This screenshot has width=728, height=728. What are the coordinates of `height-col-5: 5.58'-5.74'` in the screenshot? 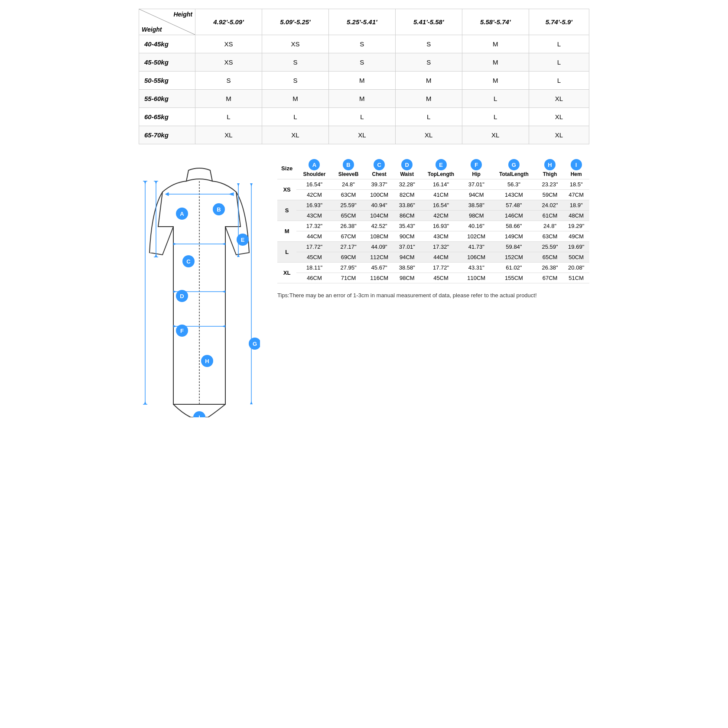 It's located at (495, 22).